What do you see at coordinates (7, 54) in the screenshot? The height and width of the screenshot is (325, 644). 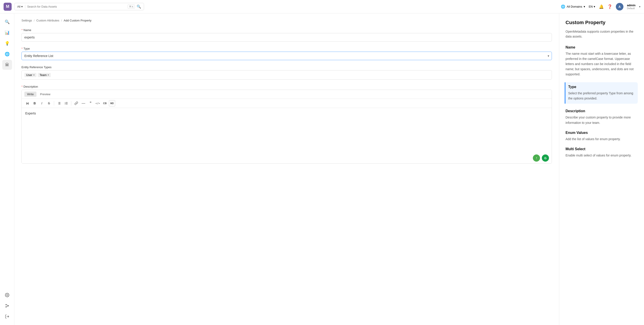 I see `sidebar-item-globe: 🌐` at bounding box center [7, 54].